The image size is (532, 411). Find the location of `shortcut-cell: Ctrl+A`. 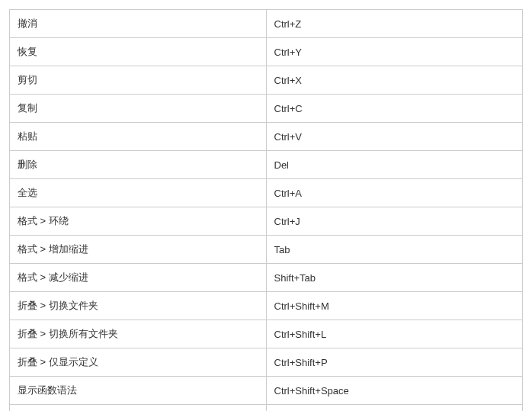

shortcut-cell: Ctrl+A is located at coordinates (395, 194).